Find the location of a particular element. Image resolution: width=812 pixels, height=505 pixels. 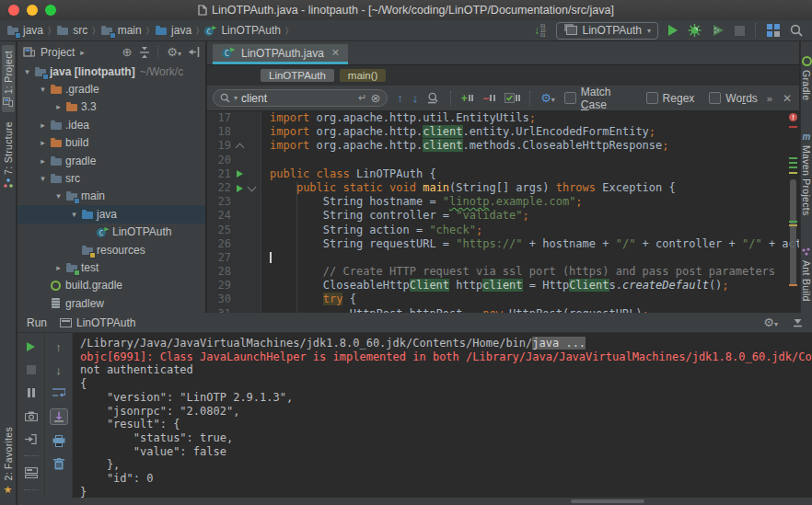

more-options-icon: » is located at coordinates (770, 98).